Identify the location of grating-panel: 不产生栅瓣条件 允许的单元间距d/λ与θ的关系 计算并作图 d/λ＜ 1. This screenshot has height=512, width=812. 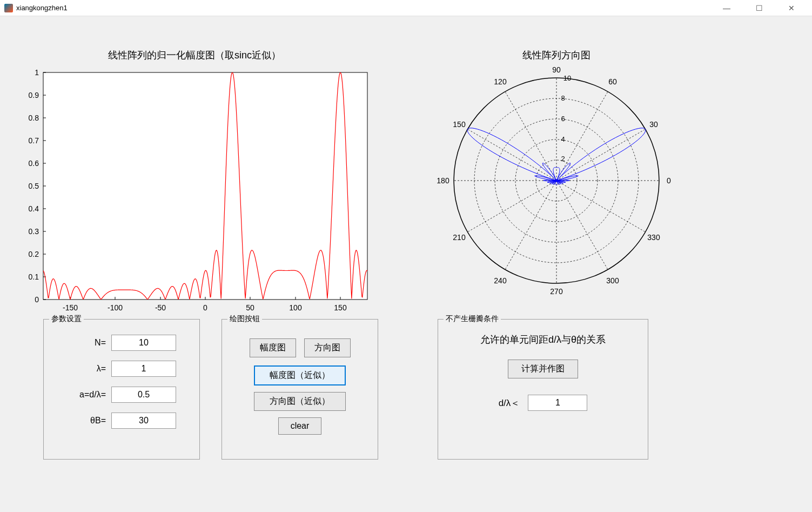
(543, 389).